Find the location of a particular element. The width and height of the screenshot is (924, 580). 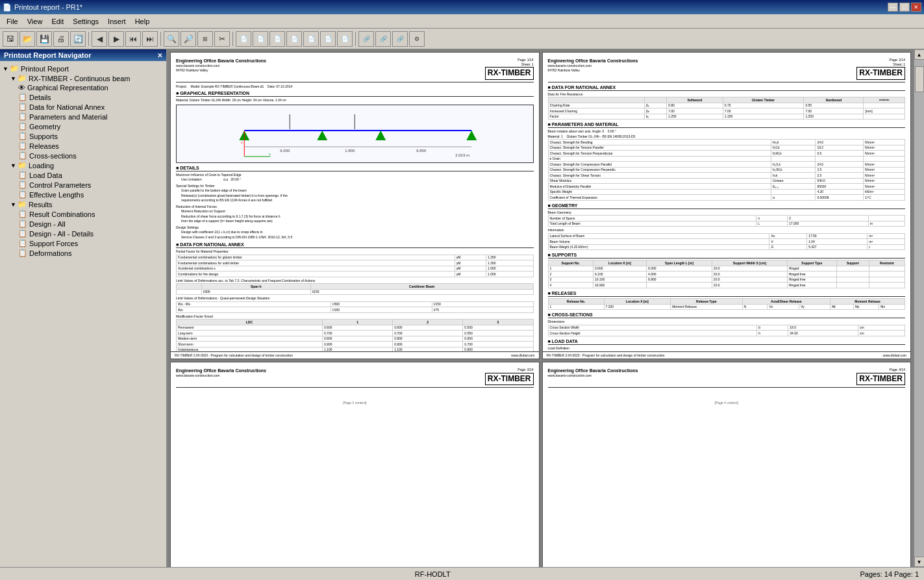

tree-item-result-combos: 📋 Result Combinations is located at coordinates (83, 214).